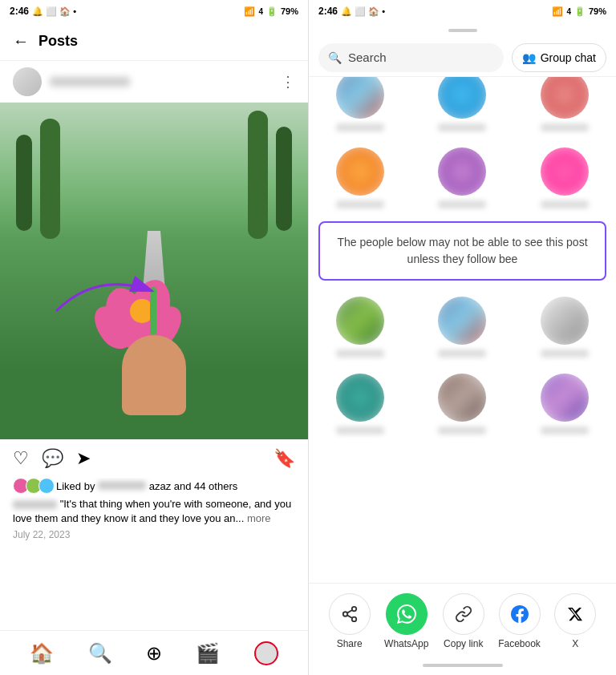  I want to click on signal-icon-left: 4, so click(261, 11).